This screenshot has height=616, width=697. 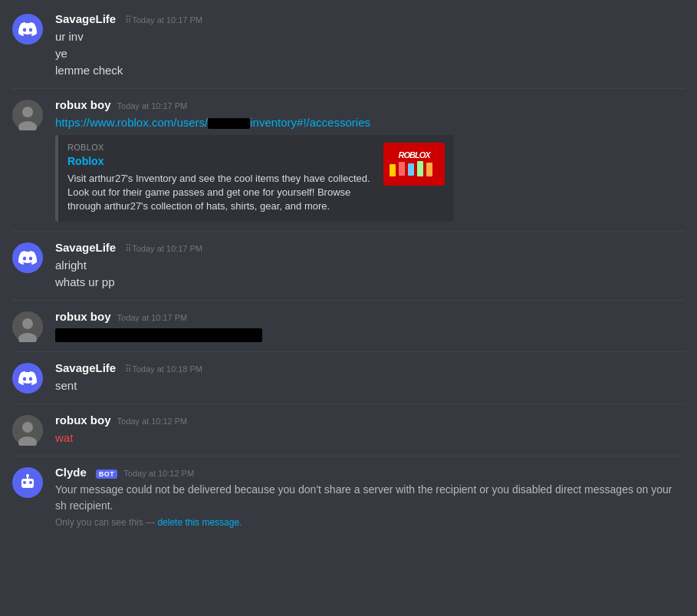 What do you see at coordinates (370, 497) in the screenshot?
I see `message-content: Clyde BOT Today at 10:12 PM Your message…` at bounding box center [370, 497].